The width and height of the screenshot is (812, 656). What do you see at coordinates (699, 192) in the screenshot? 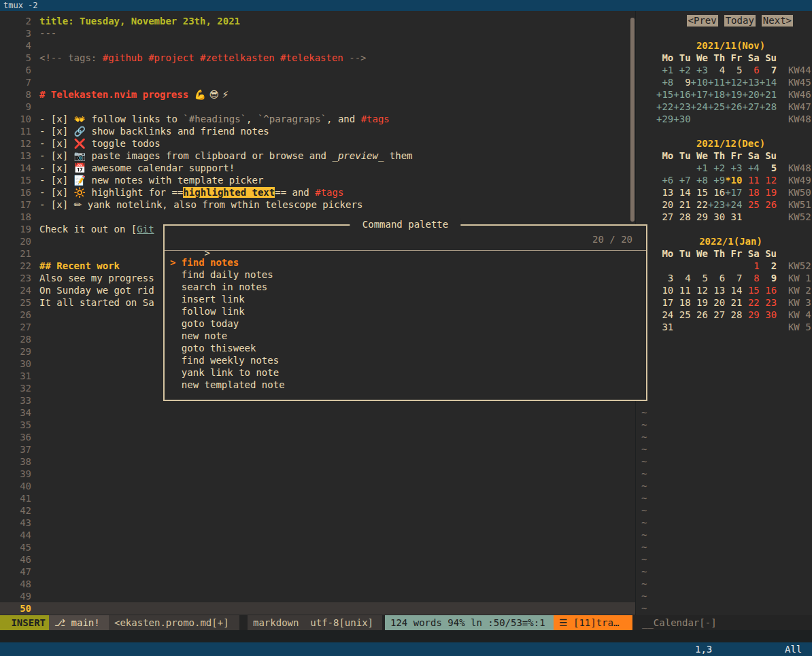
I see `calendar-day: 15` at bounding box center [699, 192].